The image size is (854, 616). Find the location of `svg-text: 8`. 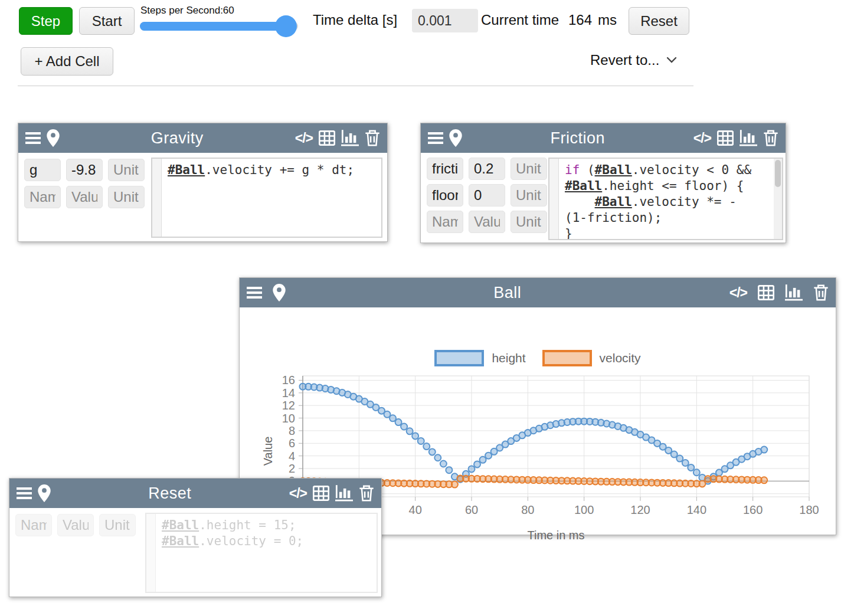

svg-text: 8 is located at coordinates (292, 431).